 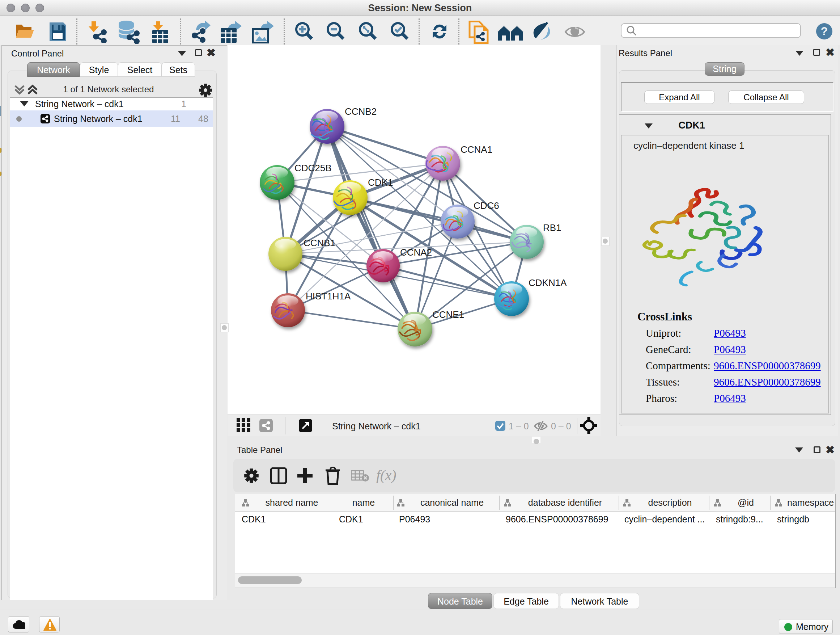 I want to click on svg-text: CCNB2, so click(x=361, y=112).